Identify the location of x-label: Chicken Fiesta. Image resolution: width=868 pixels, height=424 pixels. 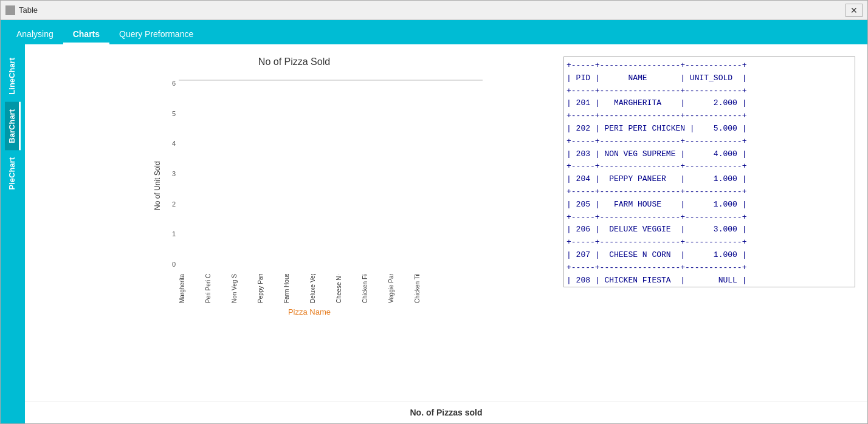
(374, 289).